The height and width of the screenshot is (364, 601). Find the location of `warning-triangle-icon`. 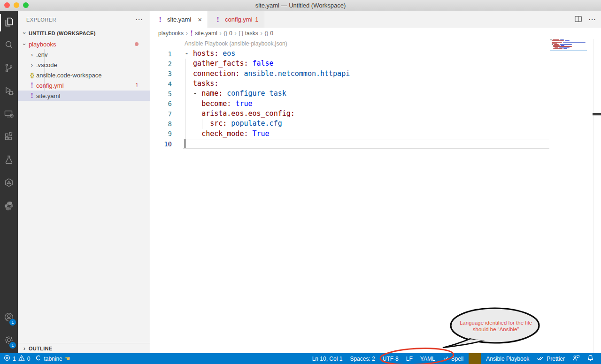

warning-triangle-icon is located at coordinates (22, 358).